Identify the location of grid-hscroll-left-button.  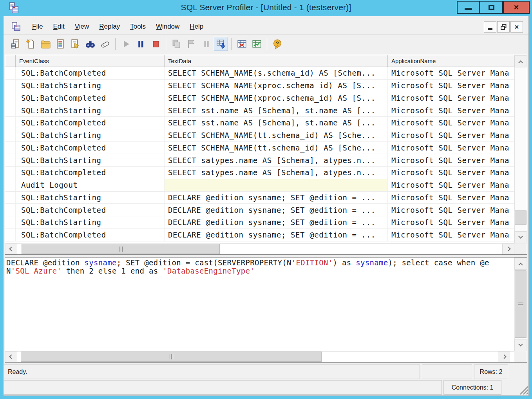
(11, 249).